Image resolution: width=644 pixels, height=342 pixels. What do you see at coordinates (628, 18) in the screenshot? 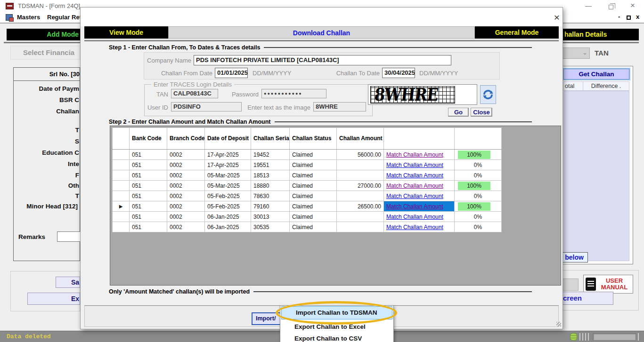
I see `mdi-restore-button` at bounding box center [628, 18].